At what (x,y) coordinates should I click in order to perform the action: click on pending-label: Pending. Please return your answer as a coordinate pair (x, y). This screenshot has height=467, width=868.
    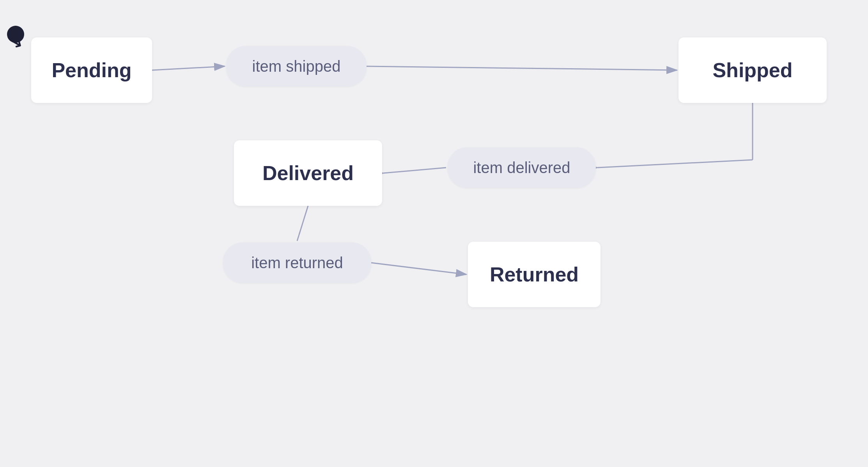
    Looking at the image, I should click on (91, 70).